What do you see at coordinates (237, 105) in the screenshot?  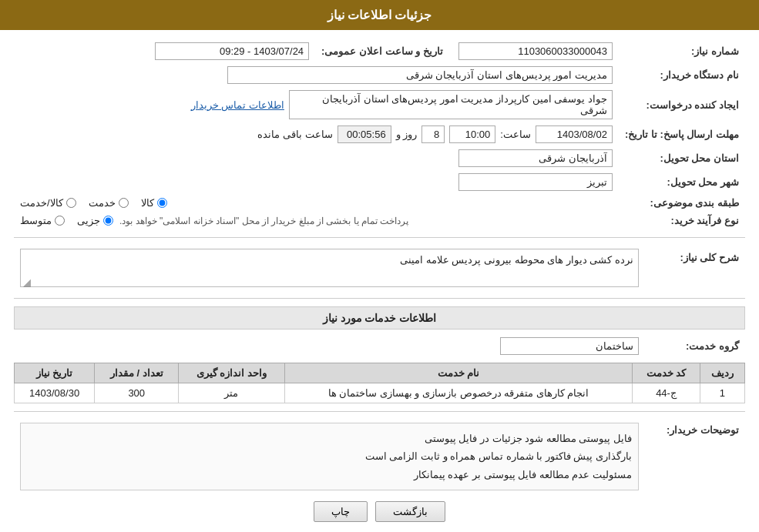 I see `ijad-konande-link: اطلاعات تماس خریدار` at bounding box center [237, 105].